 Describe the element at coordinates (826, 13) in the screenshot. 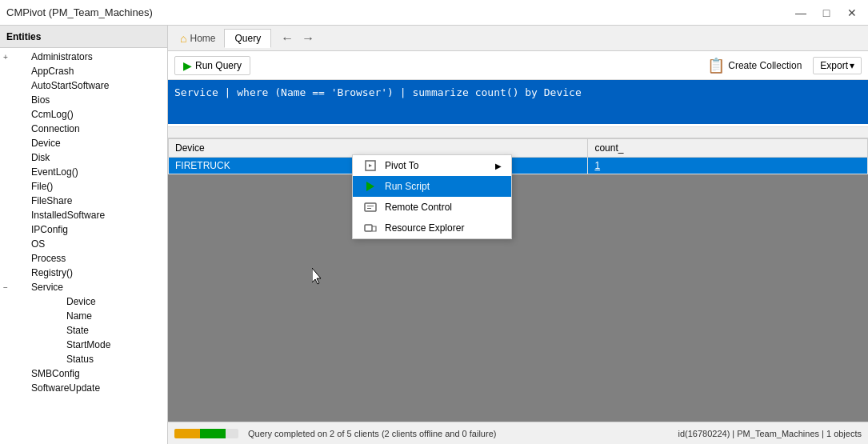

I see `maximize-button: □` at that location.